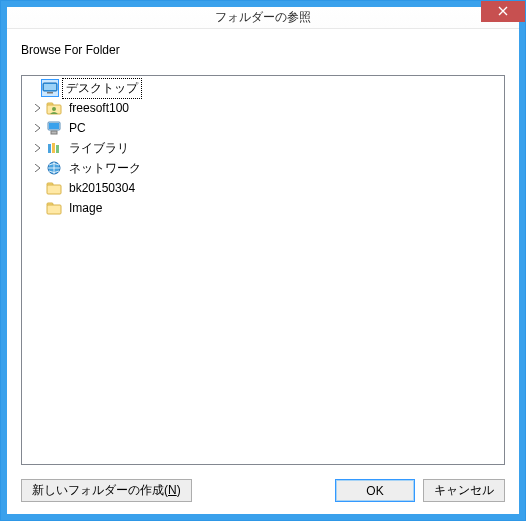 The width and height of the screenshot is (526, 521). What do you see at coordinates (106, 490) in the screenshot?
I see `make-new-folder-button: 新しいフォルダーの作成(N)` at bounding box center [106, 490].